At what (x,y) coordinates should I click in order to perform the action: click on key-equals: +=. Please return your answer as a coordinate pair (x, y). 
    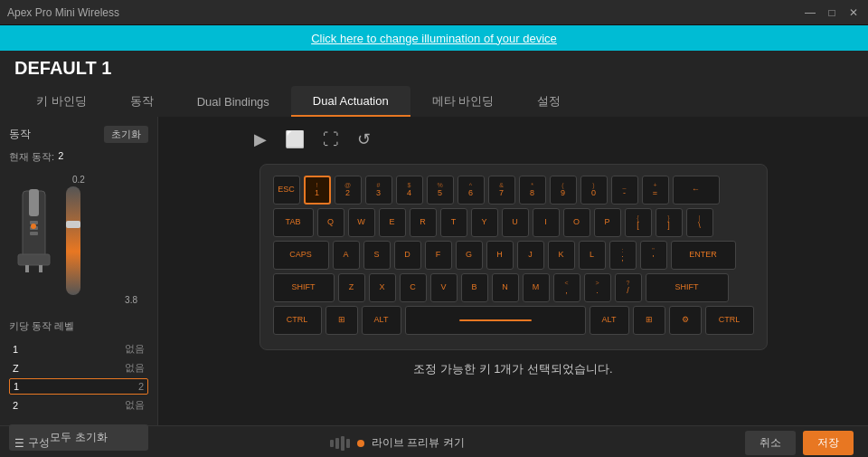
    Looking at the image, I should click on (656, 190).